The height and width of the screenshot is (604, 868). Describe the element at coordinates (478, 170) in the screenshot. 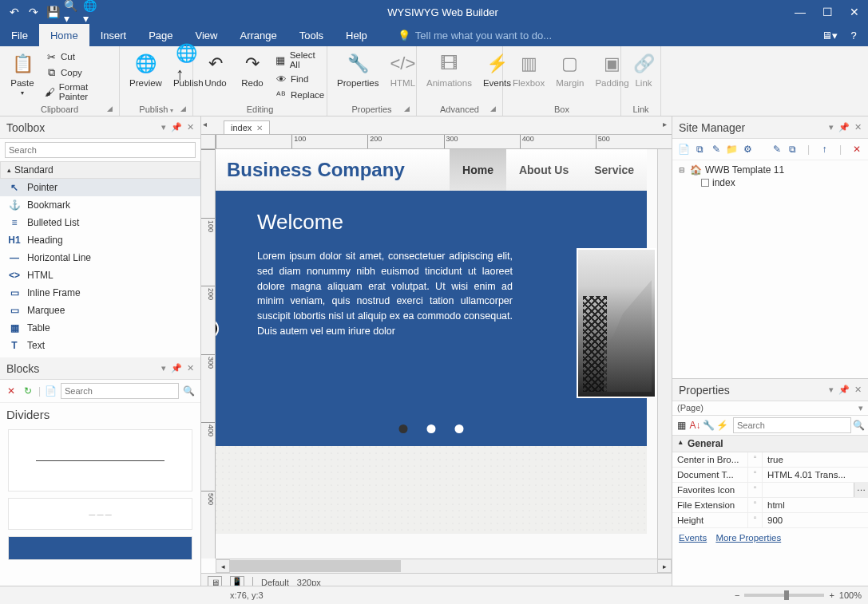

I see `nav-home: Home` at that location.